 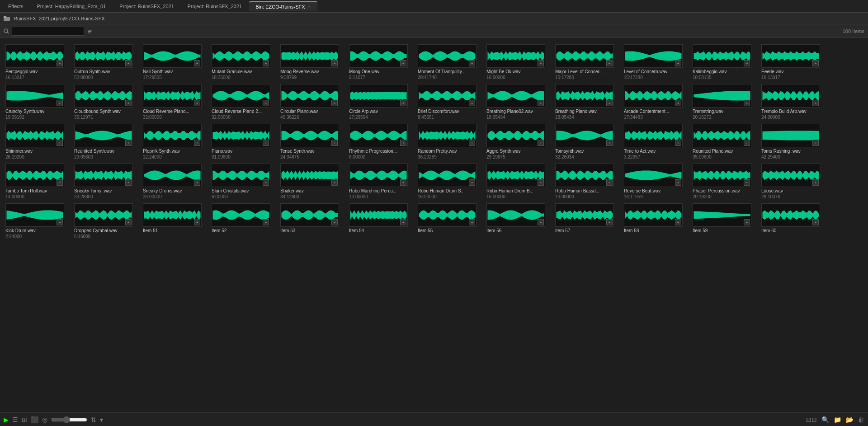 I want to click on tab-project-happy: Project: HappyEditing_Ezra_01, so click(x=71, y=6).